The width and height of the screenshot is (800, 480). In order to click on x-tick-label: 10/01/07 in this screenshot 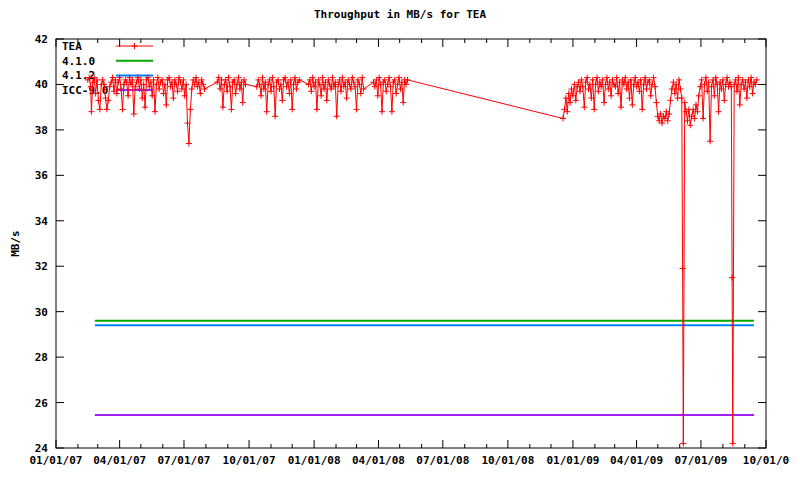, I will do `click(250, 460)`.